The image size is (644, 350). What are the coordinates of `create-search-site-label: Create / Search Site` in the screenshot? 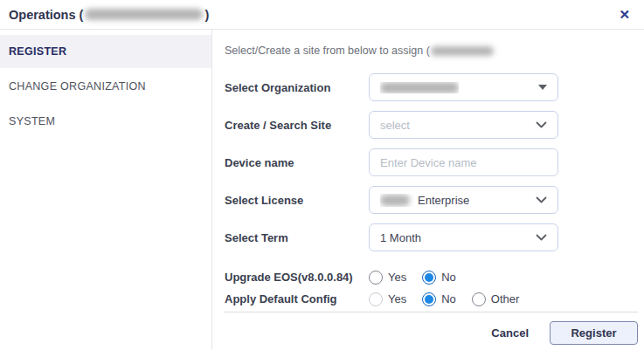 It's located at (297, 126).